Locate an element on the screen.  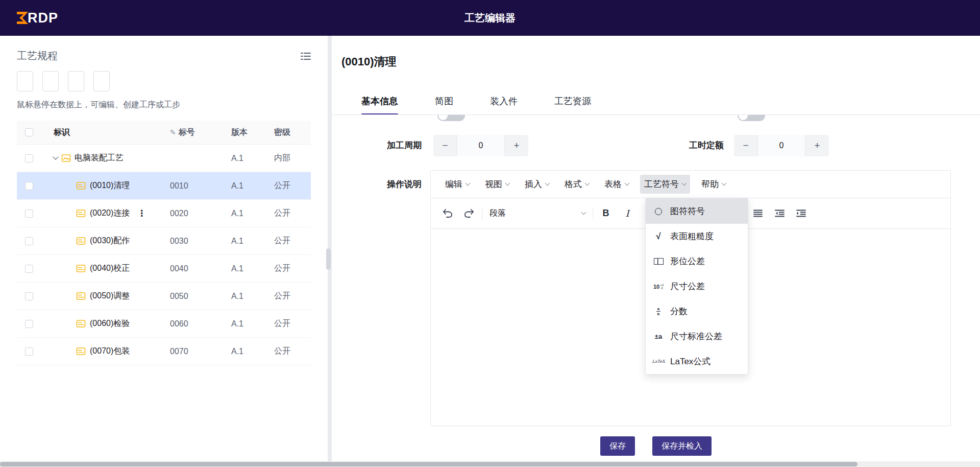
hint-text: 鼠标悬停在数据上，可编辑、创建工序或工步 is located at coordinates (164, 101).